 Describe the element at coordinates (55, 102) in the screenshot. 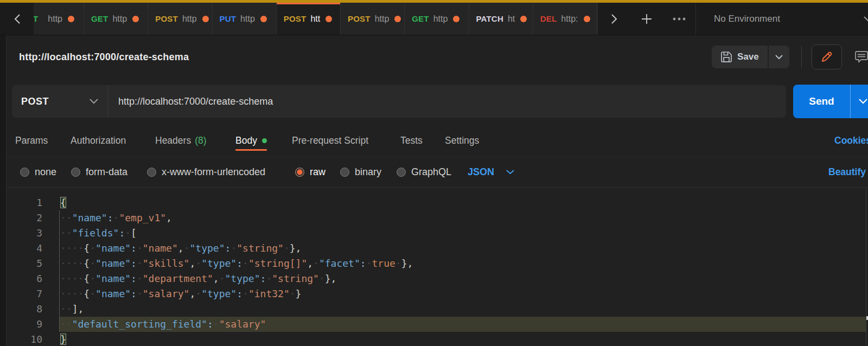

I see `method-label: POST` at that location.